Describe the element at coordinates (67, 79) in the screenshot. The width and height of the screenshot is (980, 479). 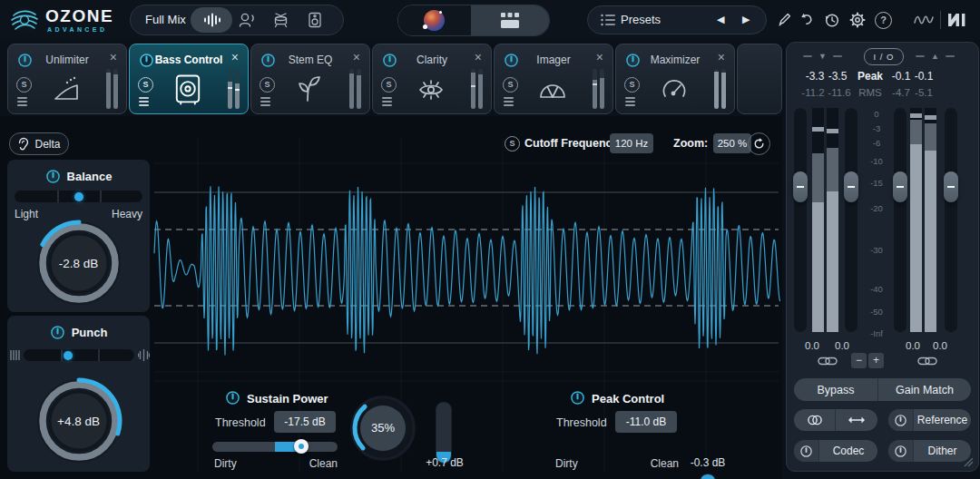
I see `module-tab-unlimiter: Unlimiter × S` at that location.